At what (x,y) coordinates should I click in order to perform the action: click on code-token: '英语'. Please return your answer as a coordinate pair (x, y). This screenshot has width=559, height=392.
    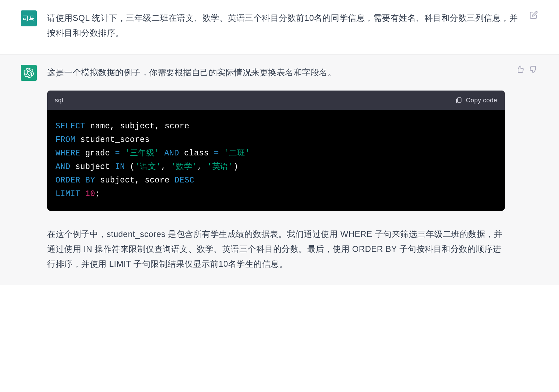
    Looking at the image, I should click on (220, 167).